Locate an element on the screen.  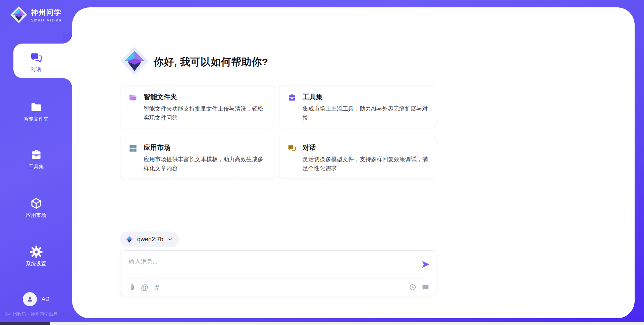
brand-subtitle: Smart Vision is located at coordinates (46, 20).